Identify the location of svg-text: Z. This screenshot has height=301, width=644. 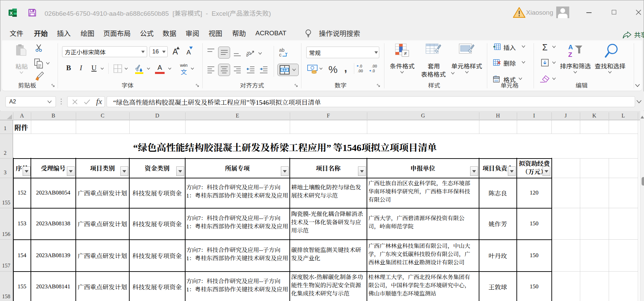
(570, 55).